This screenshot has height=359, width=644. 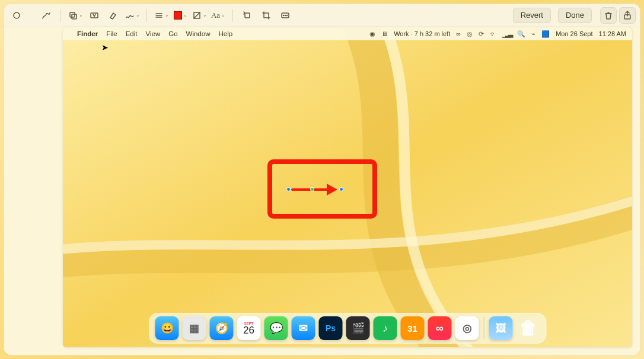 I want to click on markup-toolbar: ⌄ ⌄ ⌄ ⌄ ⌄ Aa ⌄, so click(x=322, y=15).